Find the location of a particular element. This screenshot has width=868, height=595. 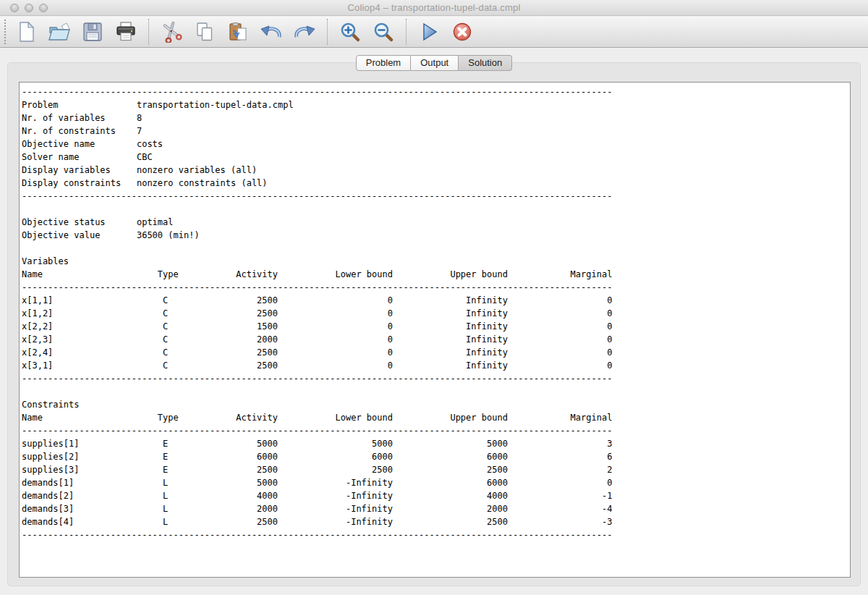

redo-button is located at coordinates (305, 32).